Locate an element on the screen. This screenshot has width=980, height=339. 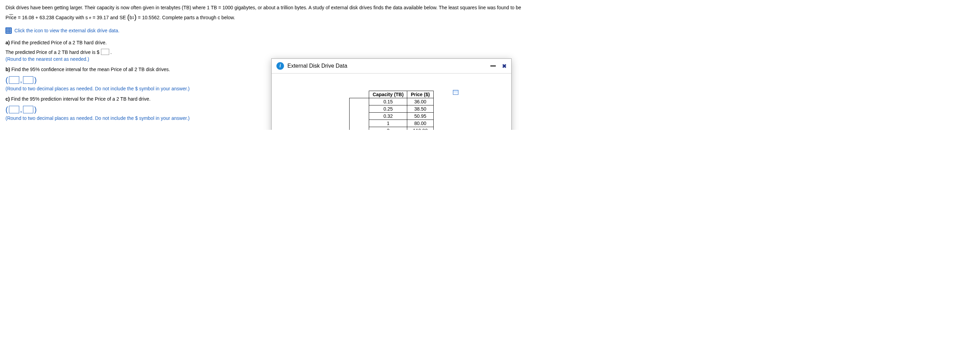
table-row: 0.1536.00 is located at coordinates (391, 102).